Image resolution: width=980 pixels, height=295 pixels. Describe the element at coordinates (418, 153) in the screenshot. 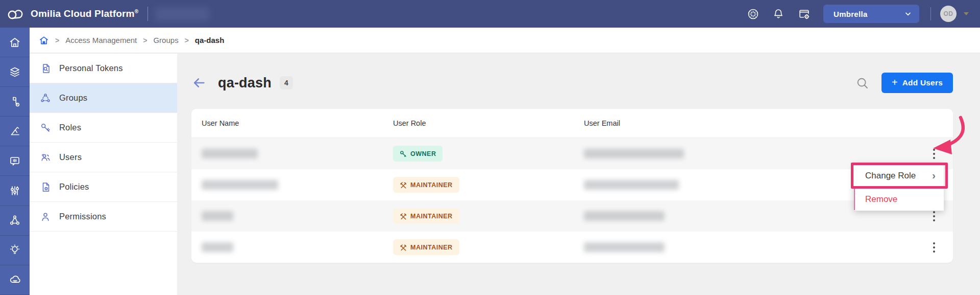

I see `role-badge-owner: OWNER` at that location.